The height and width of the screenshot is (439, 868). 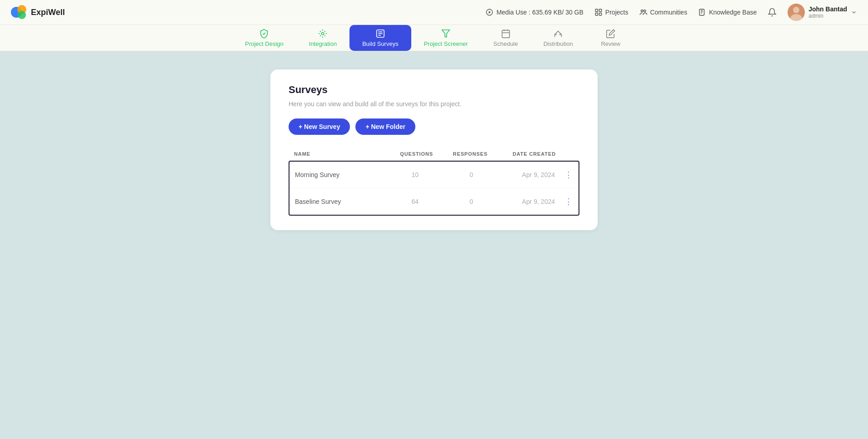 I want to click on review-icon, so click(x=611, y=34).